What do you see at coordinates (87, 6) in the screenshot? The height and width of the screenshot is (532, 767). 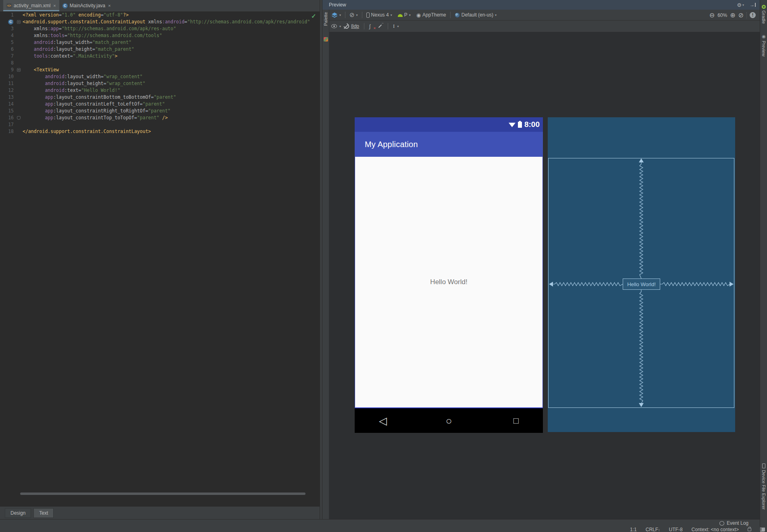 I see `tab-label: MainActivity.java` at bounding box center [87, 6].